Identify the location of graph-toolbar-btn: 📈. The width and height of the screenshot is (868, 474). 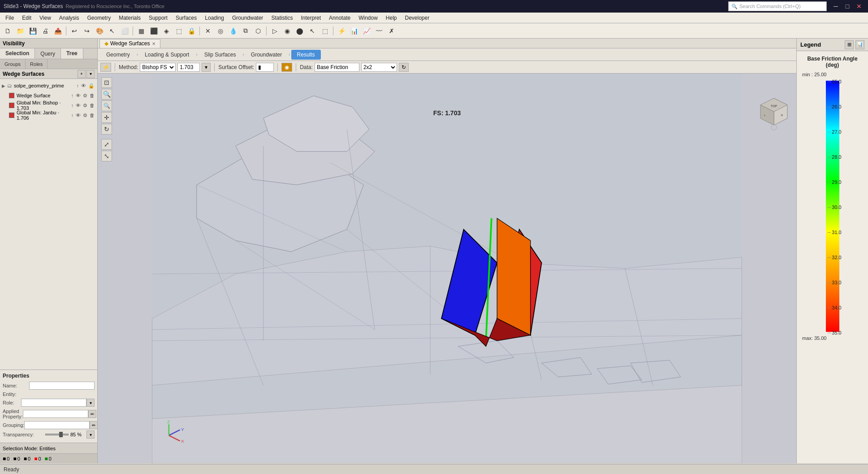
(367, 31).